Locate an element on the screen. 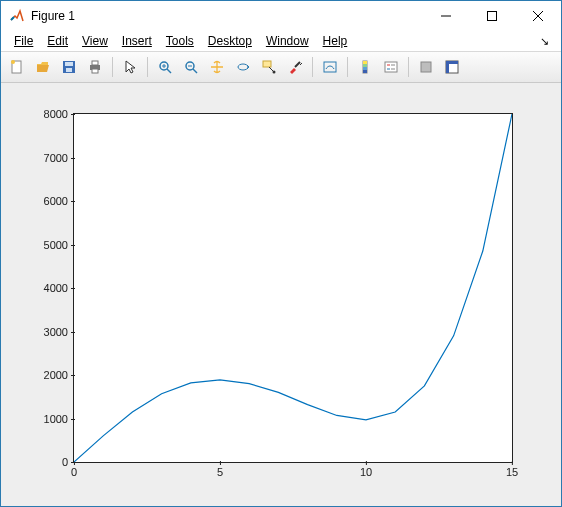  zoom-in-button is located at coordinates (165, 67).